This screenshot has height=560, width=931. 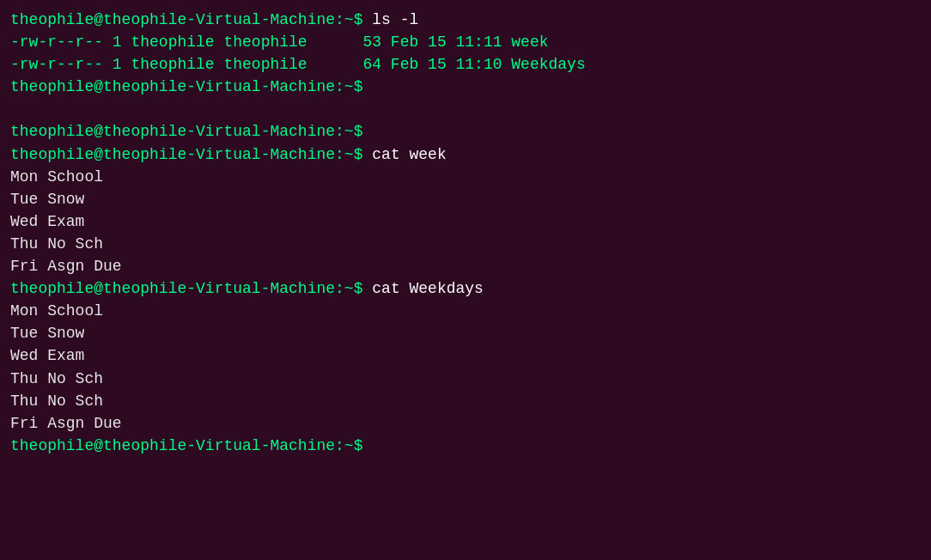 What do you see at coordinates (466, 42) in the screenshot?
I see `terminal-line: -rw-r--r-- 1 theophile theophile 53 Feb …` at bounding box center [466, 42].